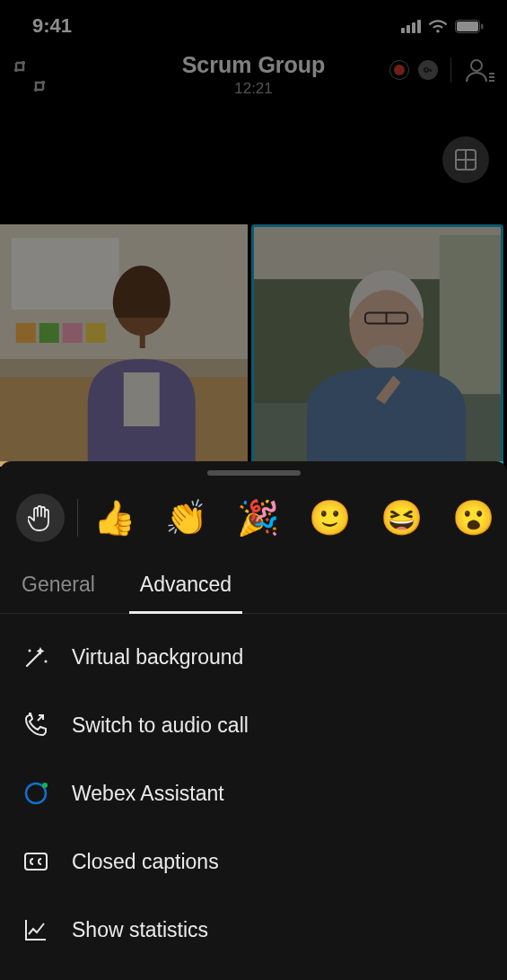 Image resolution: width=507 pixels, height=980 pixels. Describe the element at coordinates (466, 160) in the screenshot. I see `layout-button` at that location.